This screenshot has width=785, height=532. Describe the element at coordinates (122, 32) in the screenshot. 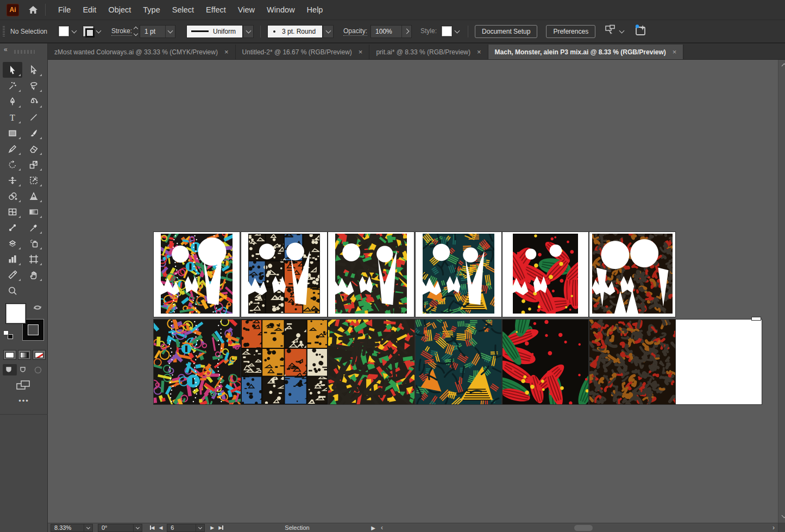

I see `stroke-label: Stroke:` at that location.